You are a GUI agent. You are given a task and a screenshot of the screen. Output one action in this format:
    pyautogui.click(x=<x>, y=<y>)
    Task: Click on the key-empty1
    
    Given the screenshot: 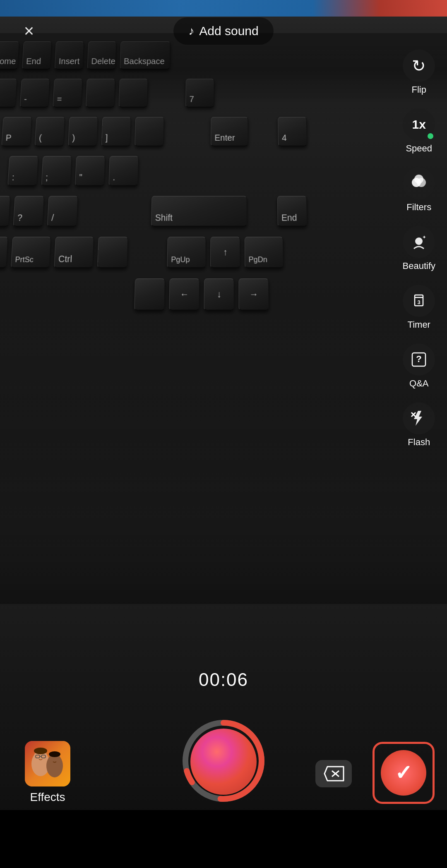 What is the action you would take?
    pyautogui.click(x=101, y=93)
    